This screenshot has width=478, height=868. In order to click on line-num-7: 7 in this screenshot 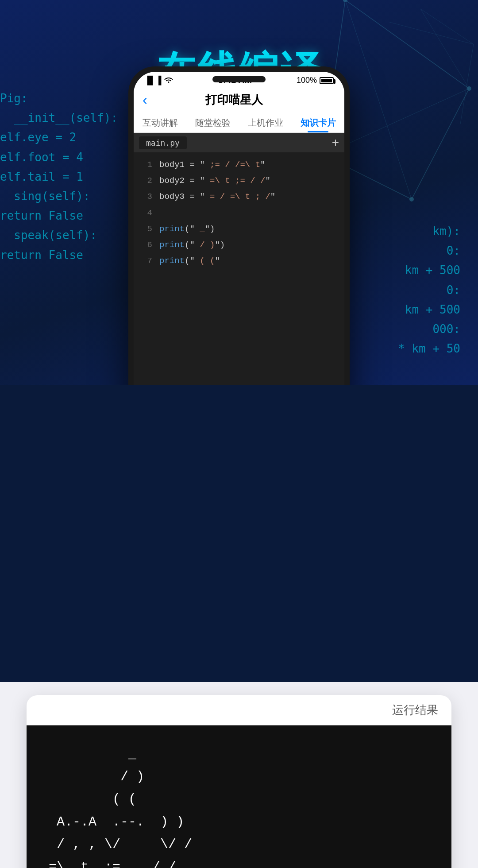, I will do `click(146, 261)`.